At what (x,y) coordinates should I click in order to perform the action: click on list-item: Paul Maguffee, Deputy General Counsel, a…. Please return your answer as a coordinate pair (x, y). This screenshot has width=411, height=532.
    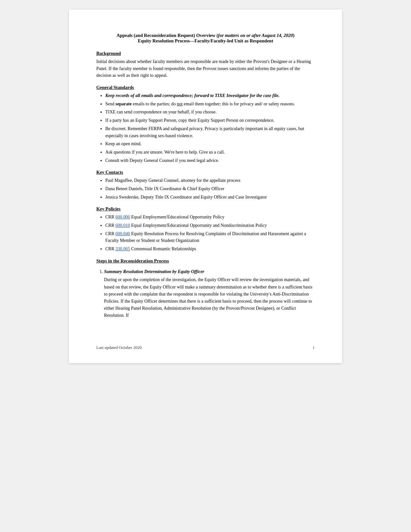
    Looking at the image, I should click on (210, 181).